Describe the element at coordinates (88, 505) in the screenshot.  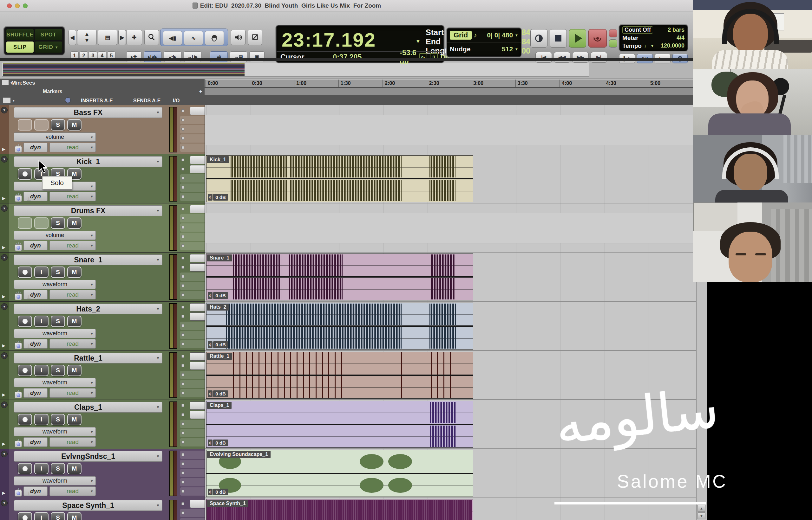
I see `track-name: Space Synth_1▼` at that location.